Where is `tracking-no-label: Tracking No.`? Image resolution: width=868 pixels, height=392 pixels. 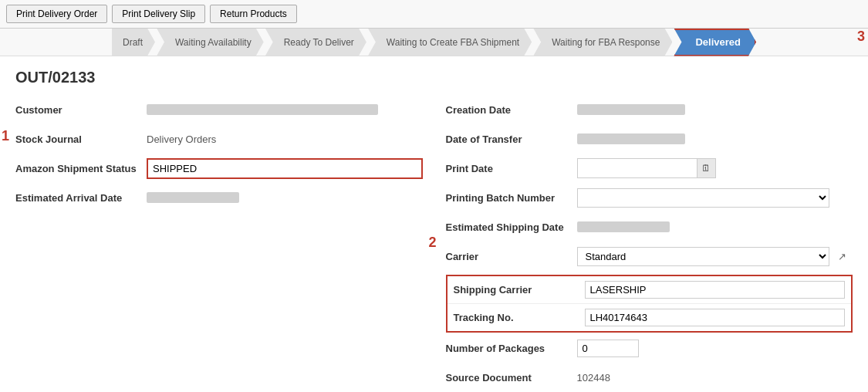 tracking-no-label: Tracking No. is located at coordinates (519, 318).